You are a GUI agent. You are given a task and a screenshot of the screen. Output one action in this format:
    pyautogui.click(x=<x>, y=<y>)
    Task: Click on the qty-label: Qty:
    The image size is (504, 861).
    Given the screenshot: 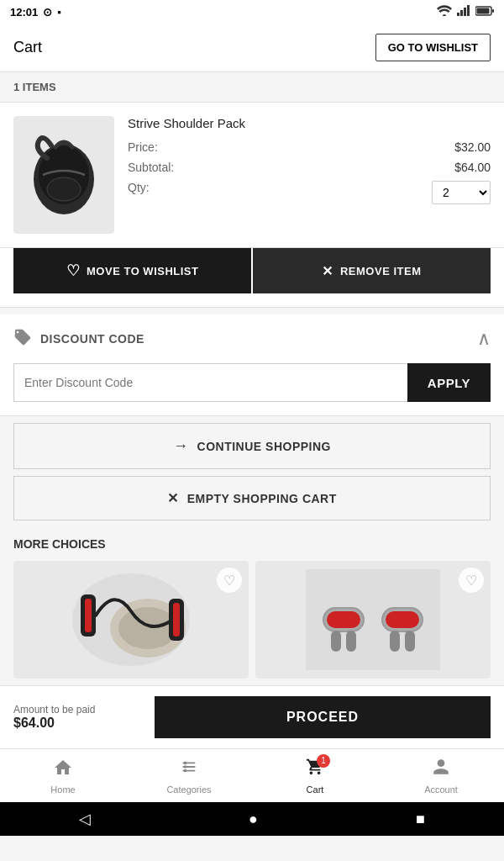 What is the action you would take?
    pyautogui.click(x=139, y=193)
    